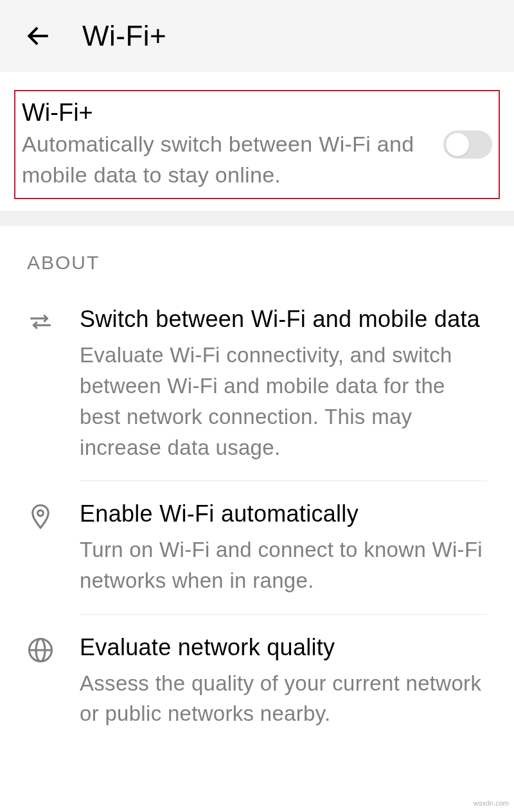 The image size is (514, 812). What do you see at coordinates (283, 547) in the screenshot?
I see `about-item-text: Enable Wi-Fi automatically Turn on Wi-Fi…` at bounding box center [283, 547].